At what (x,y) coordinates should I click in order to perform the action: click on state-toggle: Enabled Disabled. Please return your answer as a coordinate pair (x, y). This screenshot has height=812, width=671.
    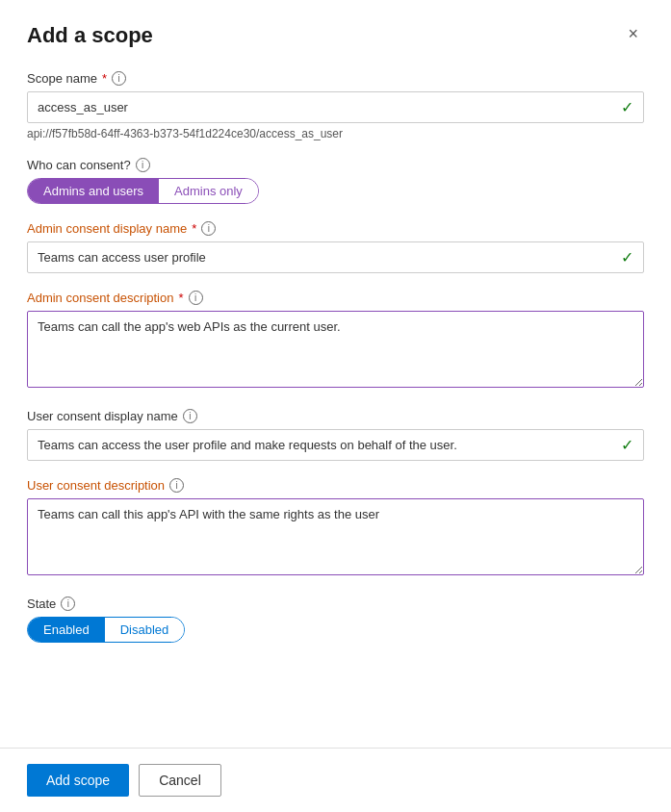
    Looking at the image, I should click on (106, 629).